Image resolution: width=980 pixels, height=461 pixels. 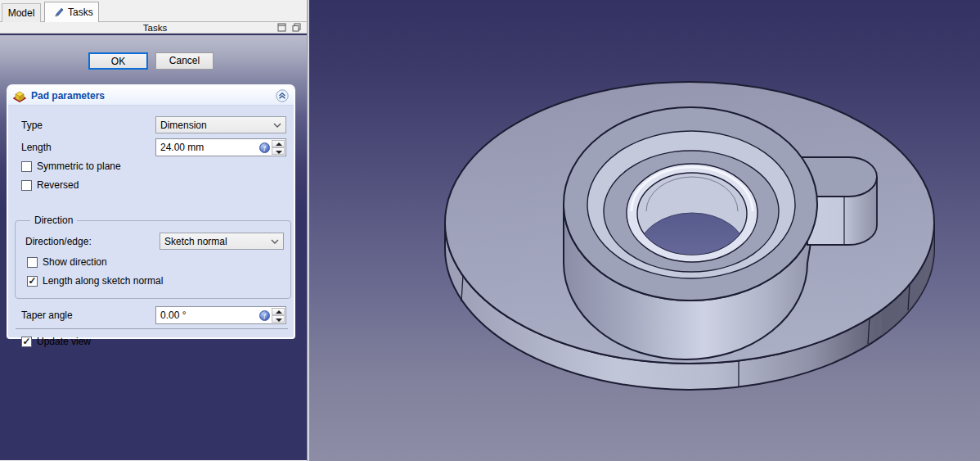 I want to click on type-label: Type, so click(x=32, y=125).